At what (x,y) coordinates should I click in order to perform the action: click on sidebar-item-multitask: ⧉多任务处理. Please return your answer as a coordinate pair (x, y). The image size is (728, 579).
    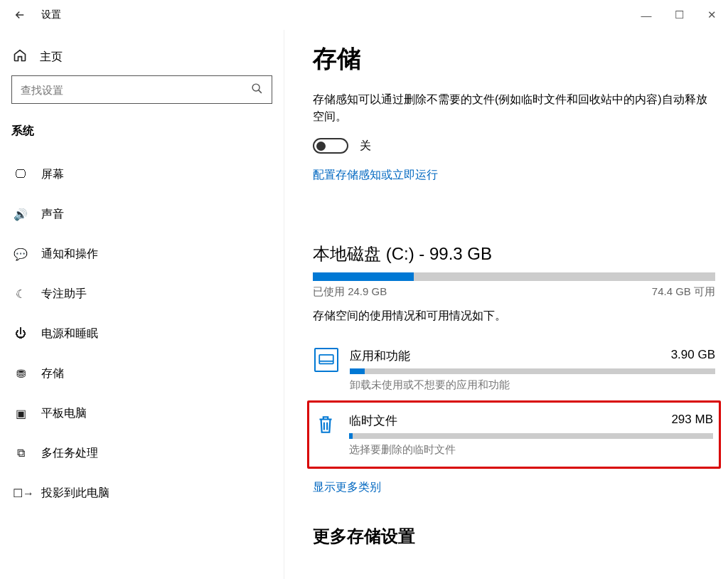
    Looking at the image, I should click on (142, 453).